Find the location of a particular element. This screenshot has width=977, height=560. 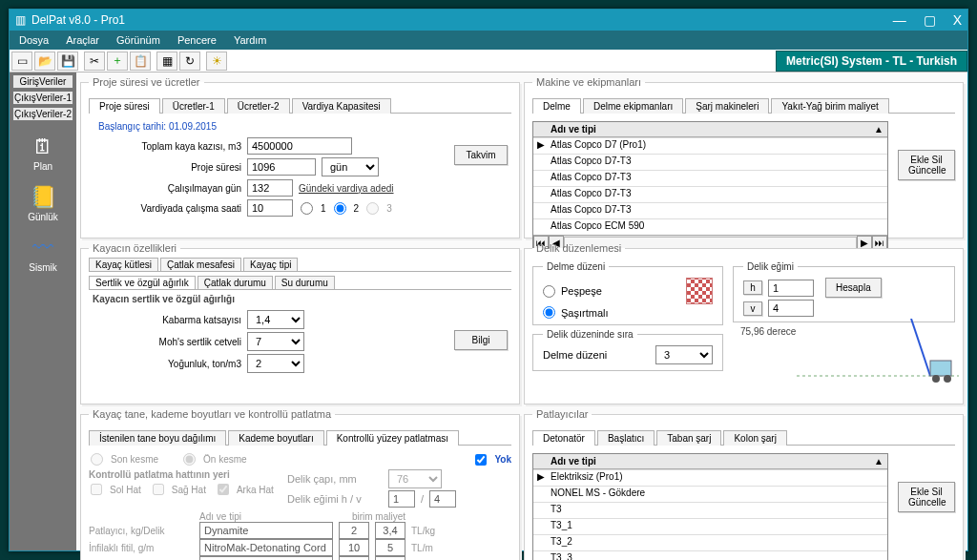

tab-kolon: Kolon şarj is located at coordinates (755, 438).